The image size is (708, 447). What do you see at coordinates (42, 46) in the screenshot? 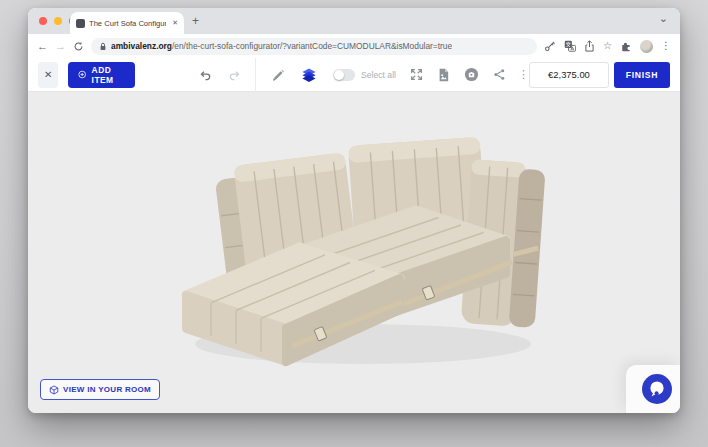
I see `back-button: ←` at bounding box center [42, 46].